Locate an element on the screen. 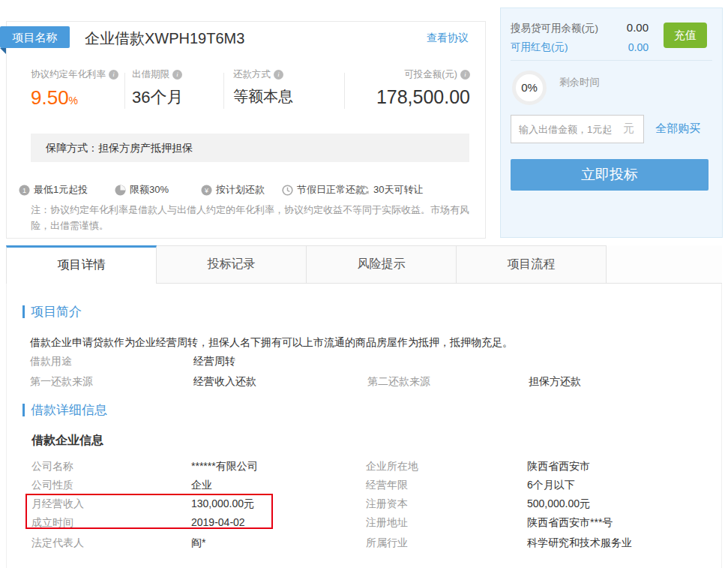 The image size is (728, 568). holiday-clock-icon is located at coordinates (288, 191).